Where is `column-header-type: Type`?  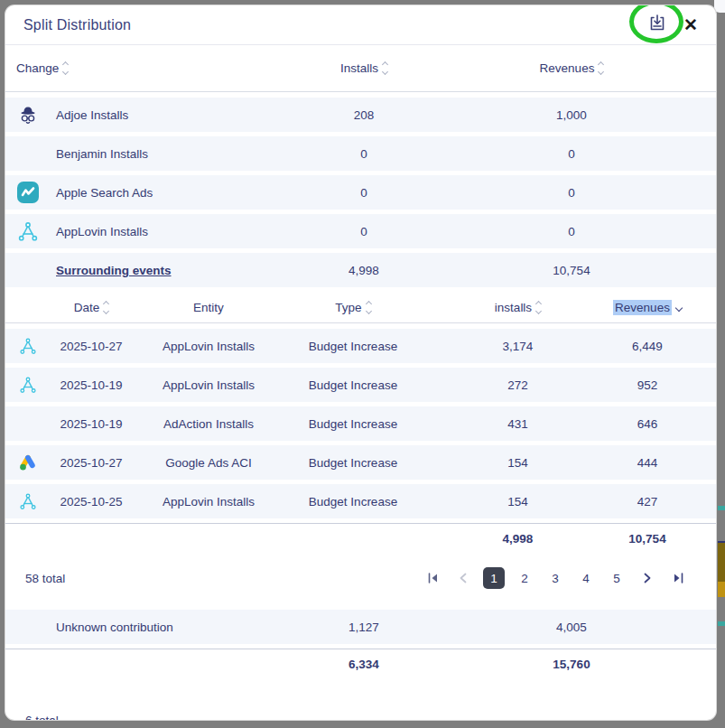 column-header-type: Type is located at coordinates (353, 307).